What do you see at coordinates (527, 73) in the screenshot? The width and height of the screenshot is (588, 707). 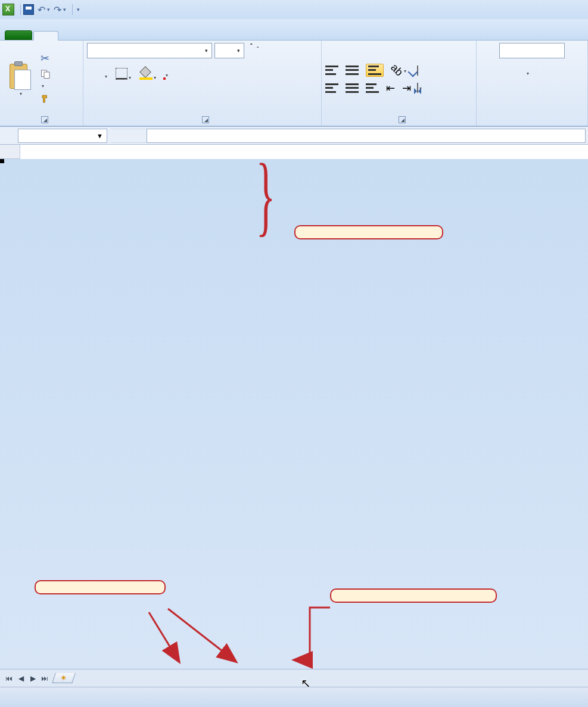 I see `currency-button: ▾` at bounding box center [527, 73].